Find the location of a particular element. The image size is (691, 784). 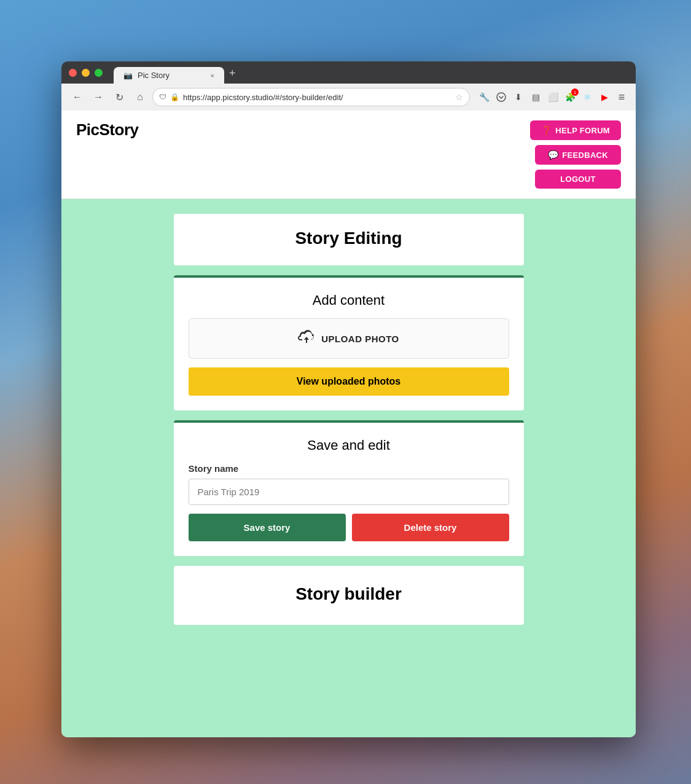

tab-close-button: × is located at coordinates (213, 76).